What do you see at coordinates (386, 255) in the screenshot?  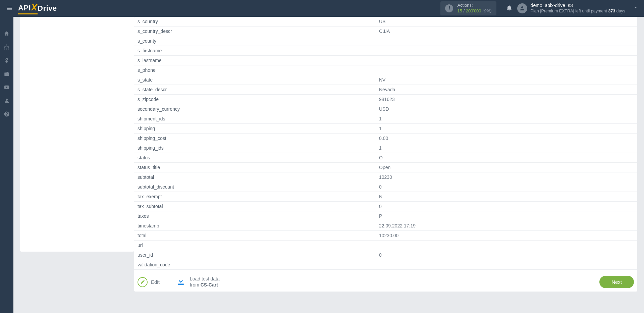 I see `table-row: user_id0` at bounding box center [386, 255].